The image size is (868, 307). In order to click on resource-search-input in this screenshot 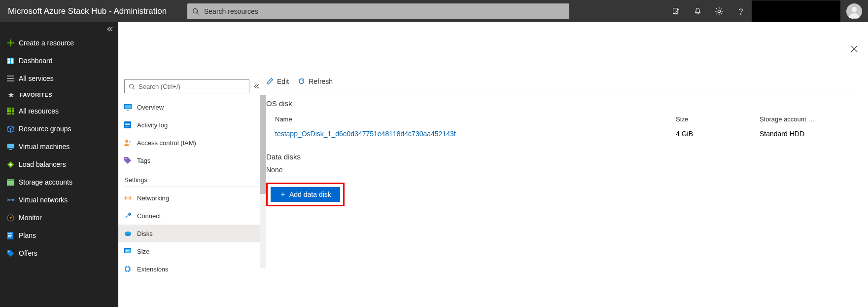, I will do `click(194, 87)`.